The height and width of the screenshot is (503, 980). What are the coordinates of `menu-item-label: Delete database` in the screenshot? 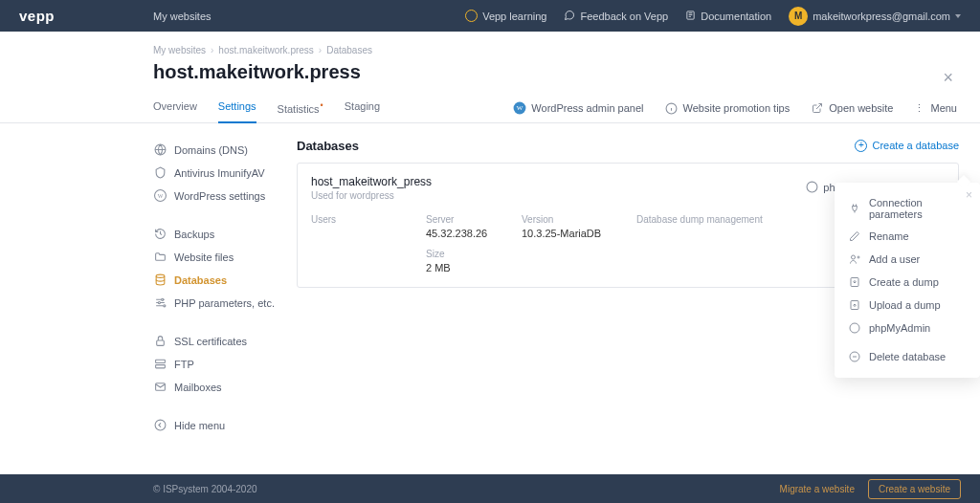 It's located at (907, 357).